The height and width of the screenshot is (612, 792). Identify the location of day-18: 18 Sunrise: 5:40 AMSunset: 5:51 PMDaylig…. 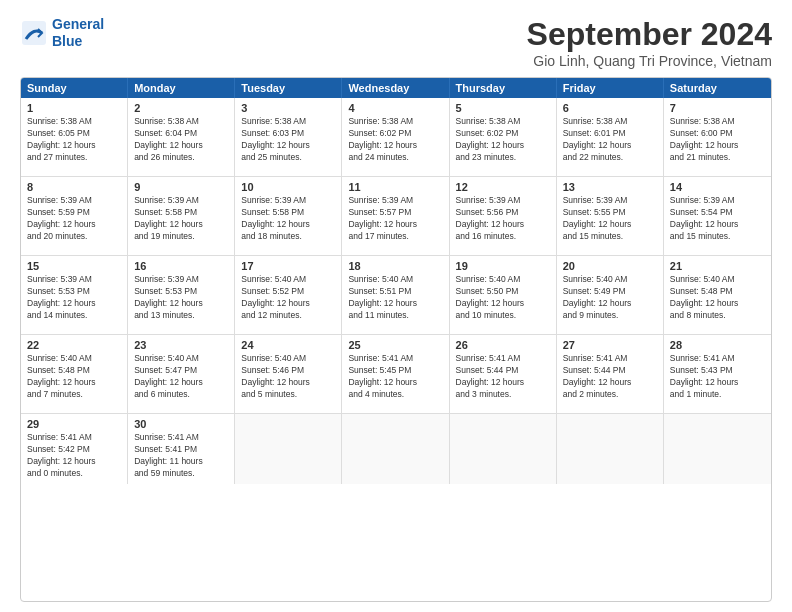
(396, 295).